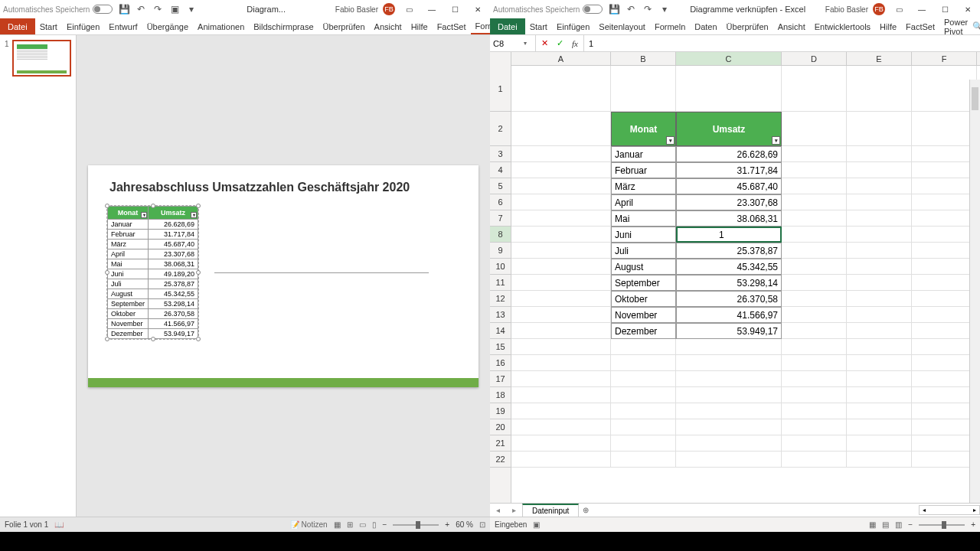  What do you see at coordinates (879, 202) in the screenshot?
I see `cell-E6` at bounding box center [879, 202].